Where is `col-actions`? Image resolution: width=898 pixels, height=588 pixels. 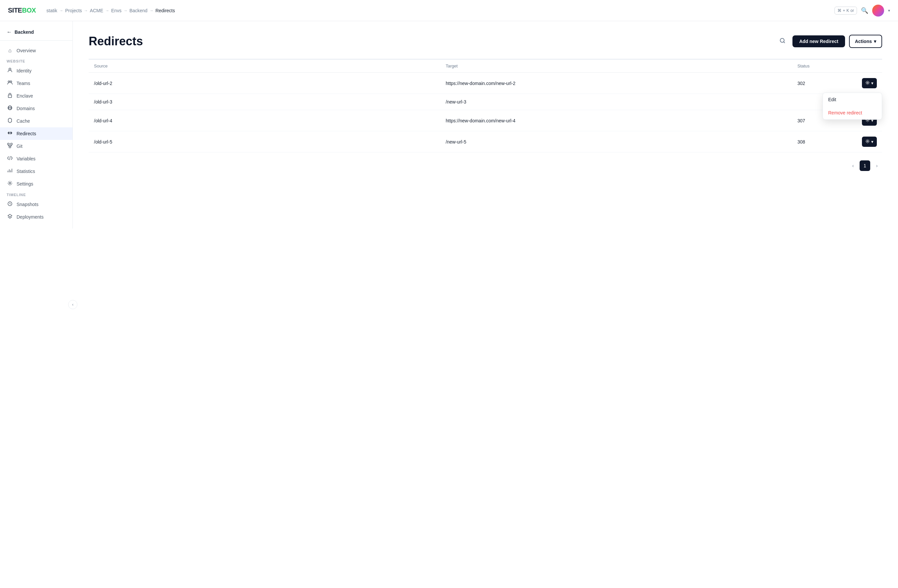
col-actions is located at coordinates (864, 66).